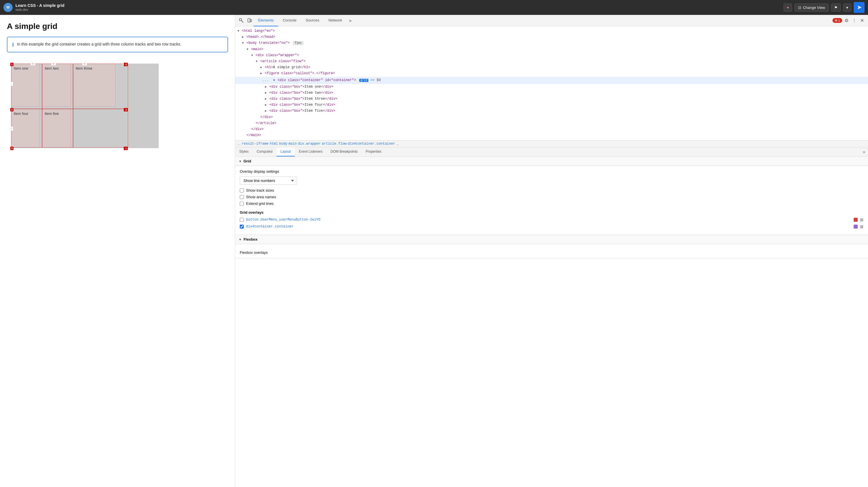  I want to click on inspect-tool-button, so click(242, 21).